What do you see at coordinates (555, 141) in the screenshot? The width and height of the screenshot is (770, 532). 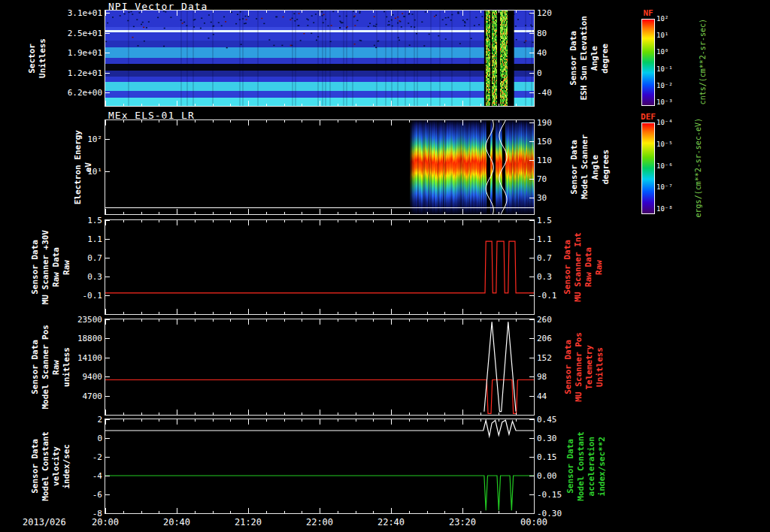 I see `tick-label: 150` at bounding box center [555, 141].